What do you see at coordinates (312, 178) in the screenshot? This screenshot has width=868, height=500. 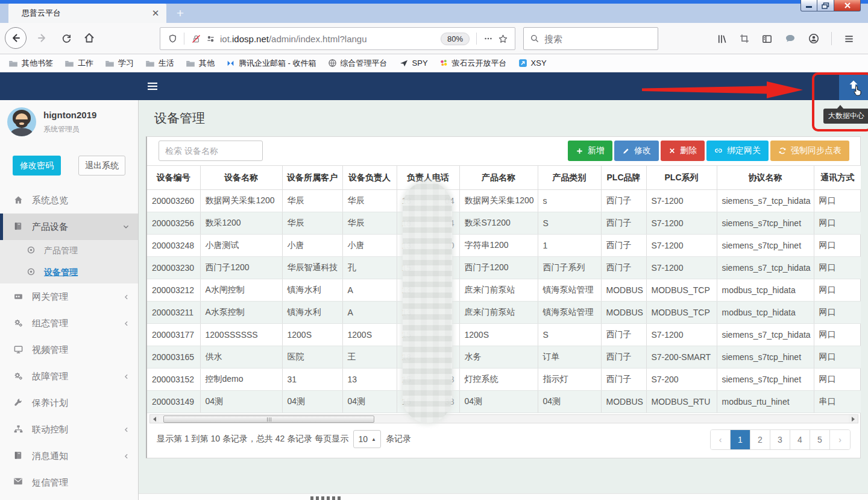 I see `column-header: 设备所属客户` at bounding box center [312, 178].